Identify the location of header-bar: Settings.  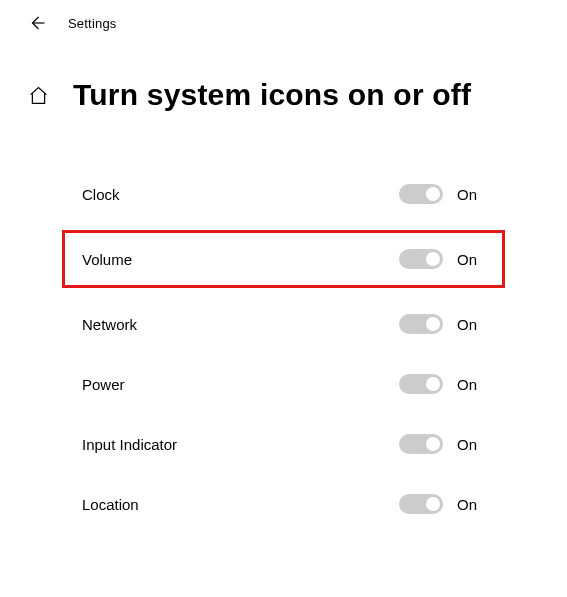
(284, 20).